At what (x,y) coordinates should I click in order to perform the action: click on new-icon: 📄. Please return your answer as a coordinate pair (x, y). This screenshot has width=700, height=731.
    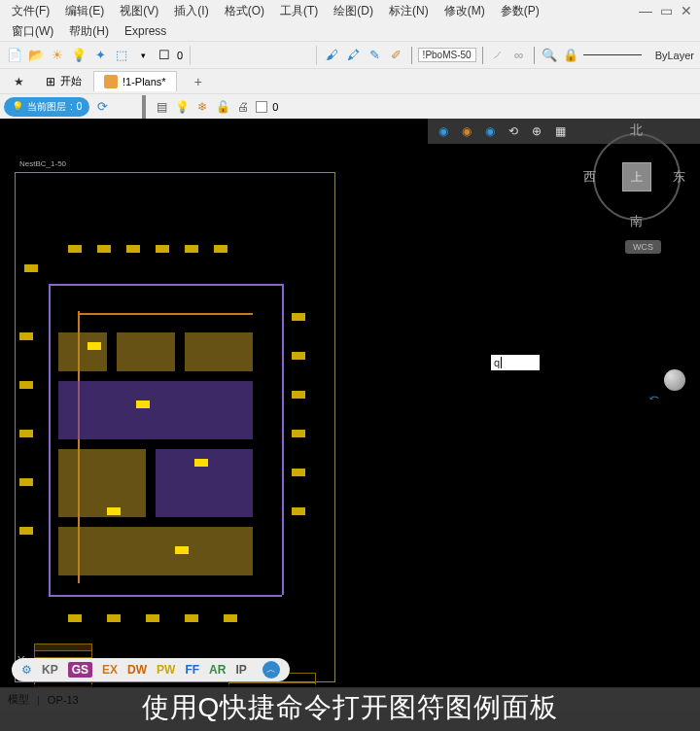
    Looking at the image, I should click on (15, 55).